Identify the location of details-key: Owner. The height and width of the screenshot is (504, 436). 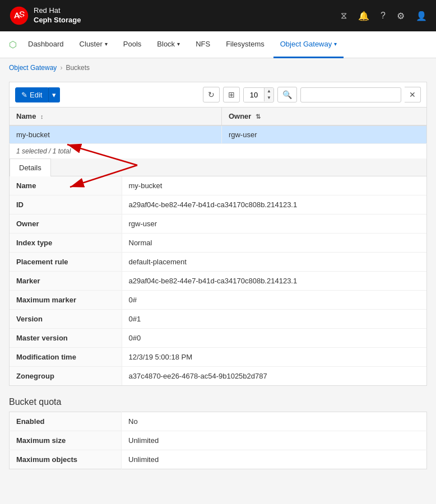
(66, 224).